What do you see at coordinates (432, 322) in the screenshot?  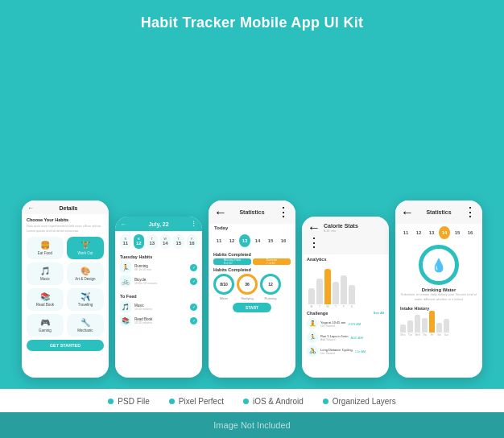 I see `intake-bar-fri` at bounding box center [432, 322].